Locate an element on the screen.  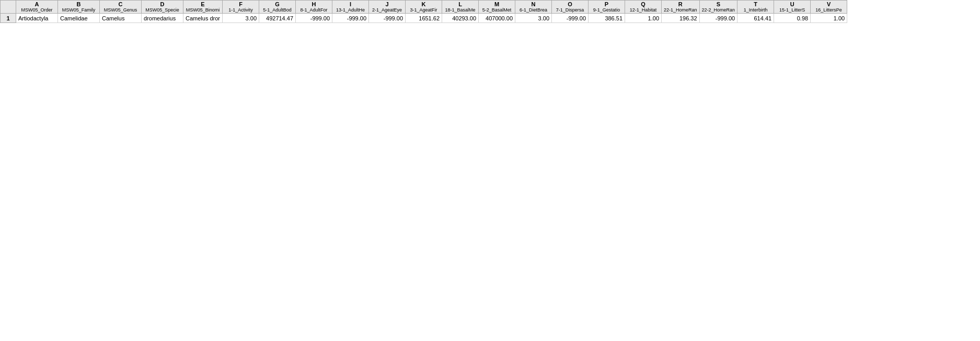
col-header-e: EMSW05_Binomi is located at coordinates (203, 7).